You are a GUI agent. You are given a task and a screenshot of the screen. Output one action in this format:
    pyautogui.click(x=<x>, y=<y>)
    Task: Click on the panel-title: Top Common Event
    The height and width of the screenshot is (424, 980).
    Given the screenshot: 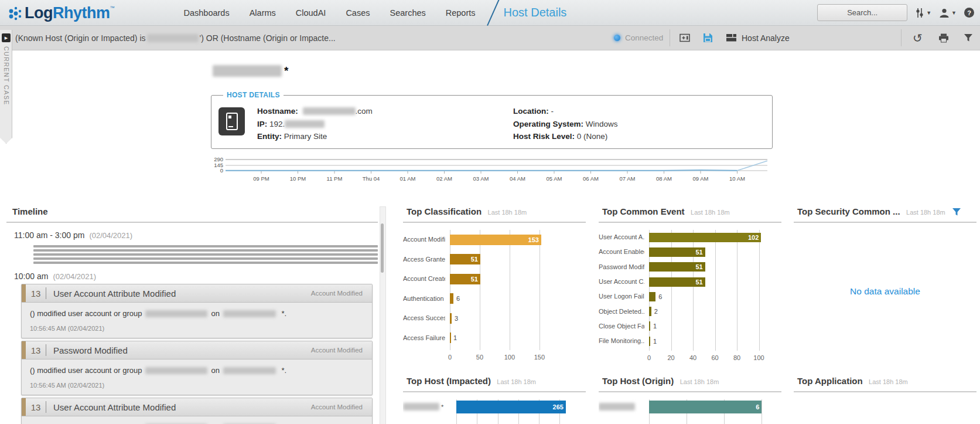 What is the action you would take?
    pyautogui.click(x=643, y=211)
    